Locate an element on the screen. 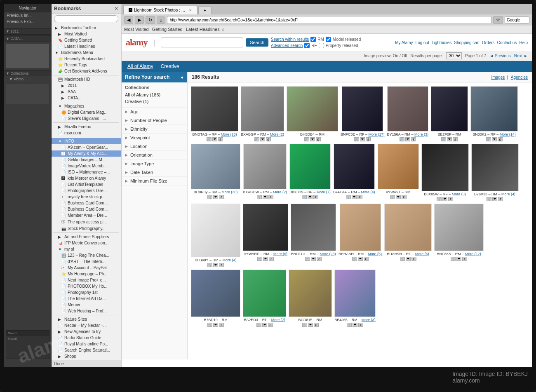  image-item: BN30K2 – RF – More (14)🛒❤£ is located at coordinates (494, 114).